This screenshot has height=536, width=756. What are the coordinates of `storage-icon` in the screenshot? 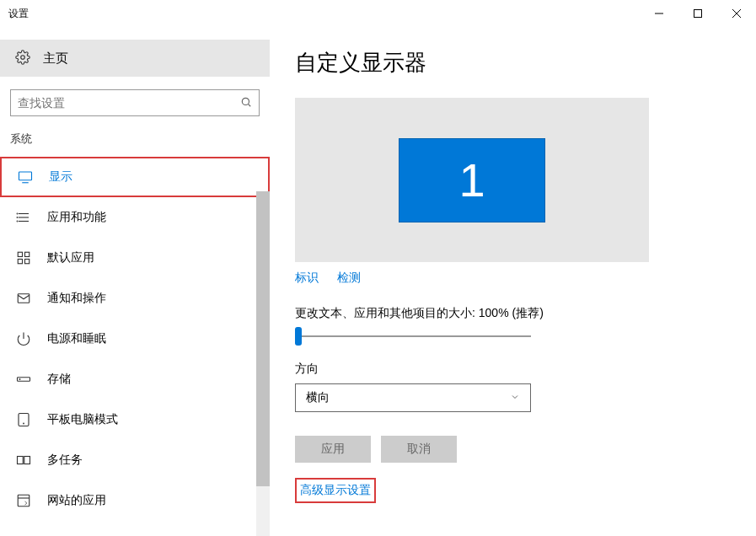 It's located at (24, 379).